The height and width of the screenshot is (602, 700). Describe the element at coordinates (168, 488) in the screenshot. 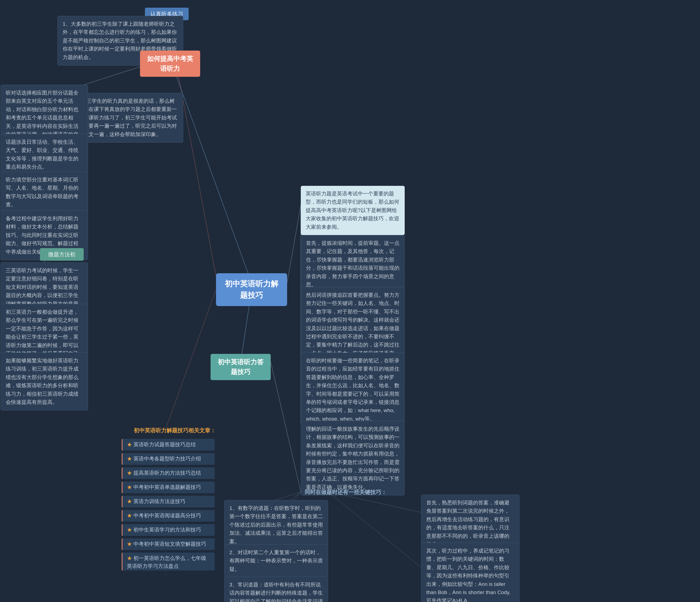

I see `list-item-3: 中考初中英语单选题解题技巧` at that location.